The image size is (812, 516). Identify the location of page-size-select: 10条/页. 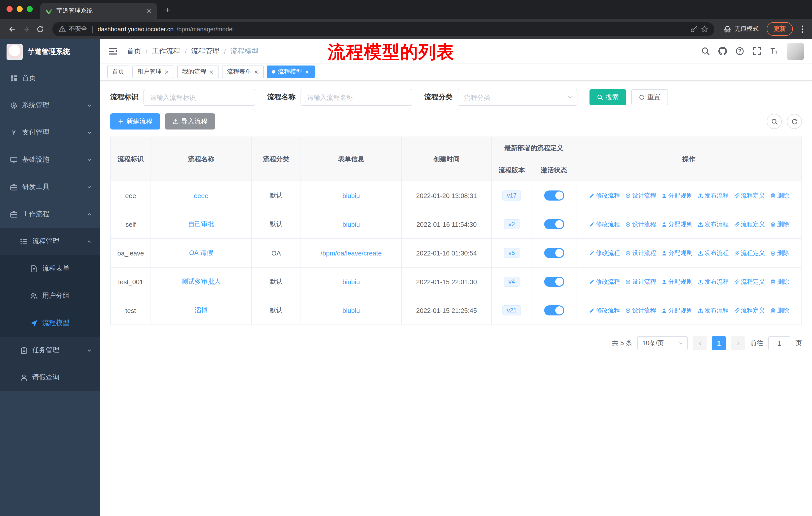
(662, 343).